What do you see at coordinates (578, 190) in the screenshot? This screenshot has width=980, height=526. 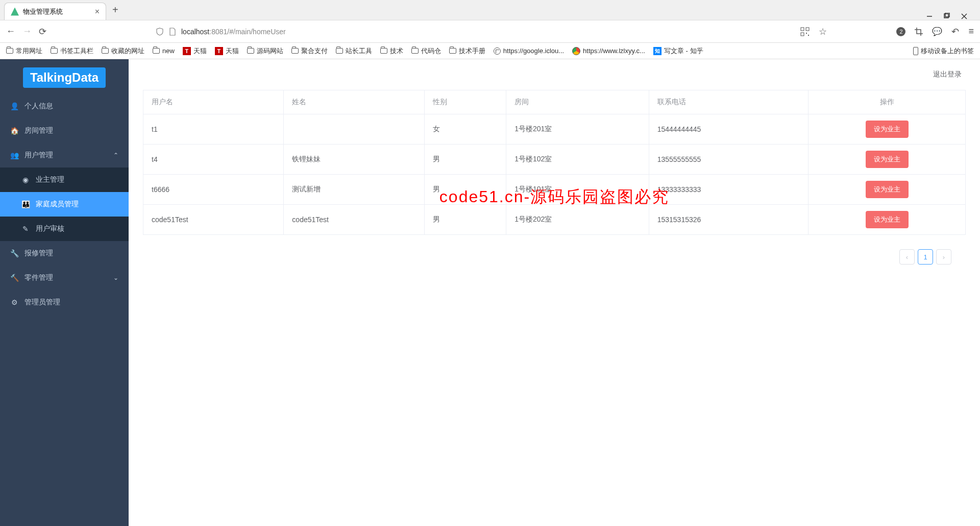 I see `cell-room: 1号楼101室` at bounding box center [578, 190].